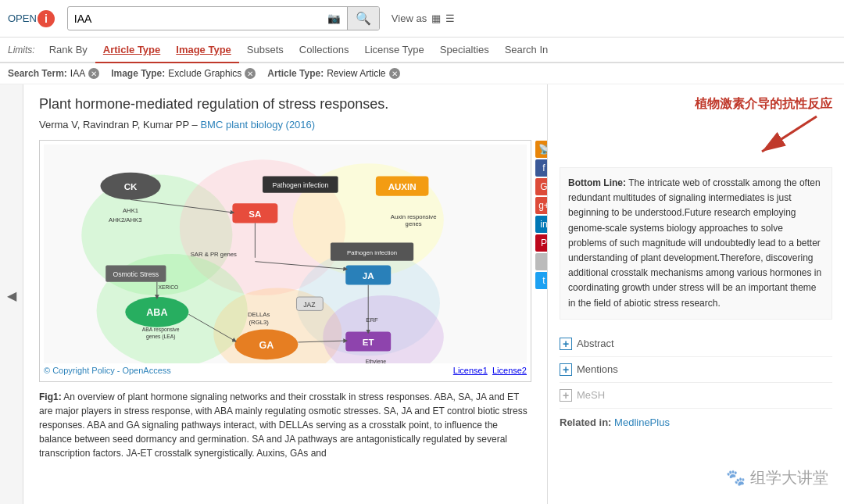 Image resolution: width=844 pixels, height=504 pixels. I want to click on nav-subsets: Subsets, so click(266, 50).